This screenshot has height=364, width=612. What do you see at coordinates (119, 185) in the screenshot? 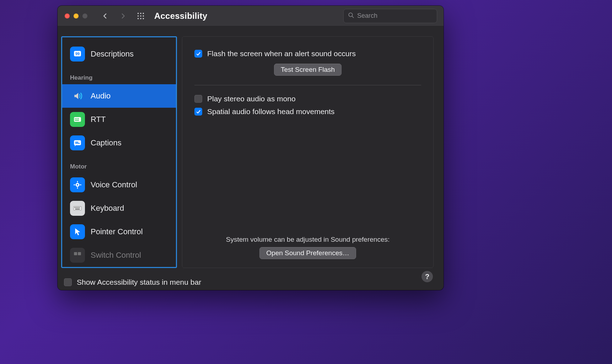
I see `sidebar-item-voice-control: Voice Control` at bounding box center [119, 185].